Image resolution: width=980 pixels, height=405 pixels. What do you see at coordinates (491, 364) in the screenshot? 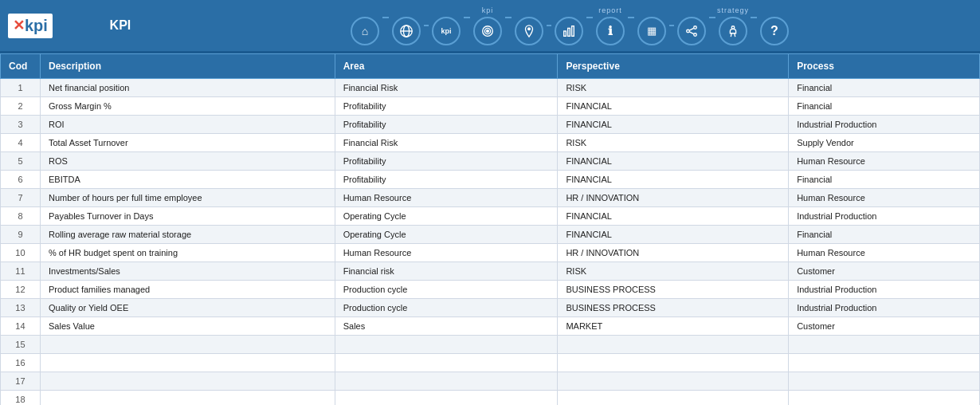
I see `table-row: 16` at bounding box center [491, 364].